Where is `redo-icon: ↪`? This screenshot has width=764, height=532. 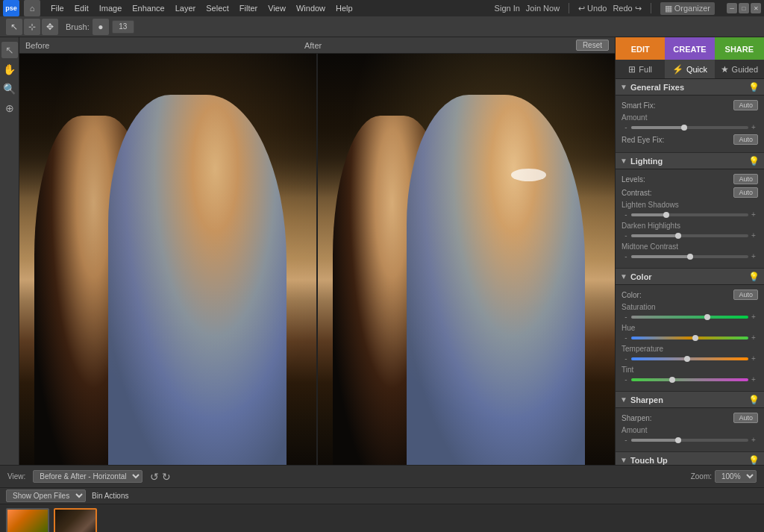 redo-icon: ↪ is located at coordinates (639, 9).